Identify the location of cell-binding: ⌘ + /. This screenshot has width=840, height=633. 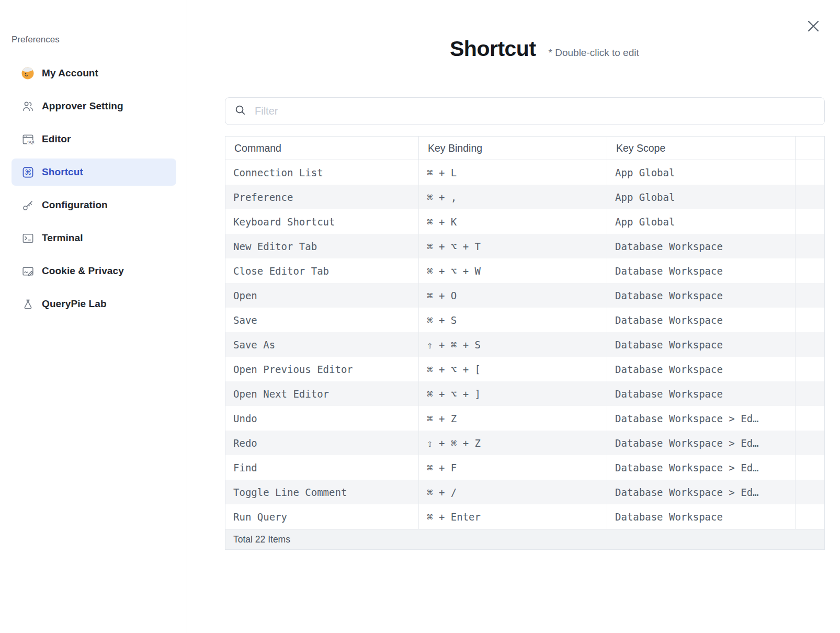
(513, 492).